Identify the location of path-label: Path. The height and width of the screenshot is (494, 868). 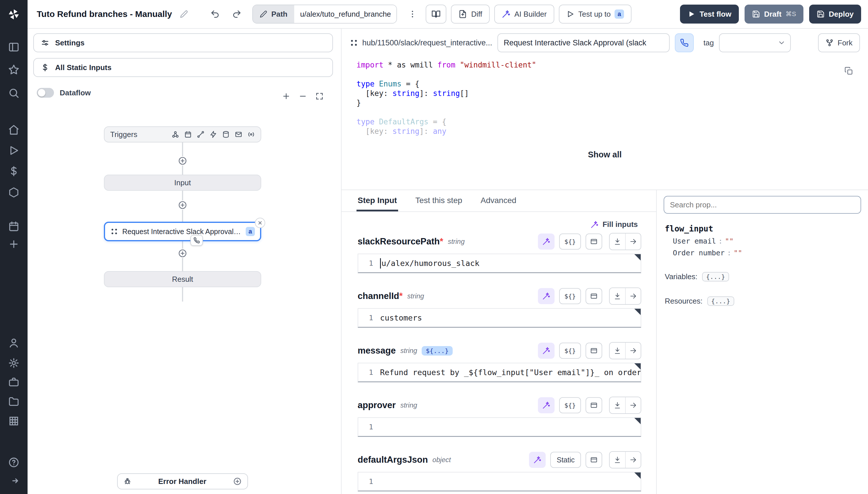
(274, 14).